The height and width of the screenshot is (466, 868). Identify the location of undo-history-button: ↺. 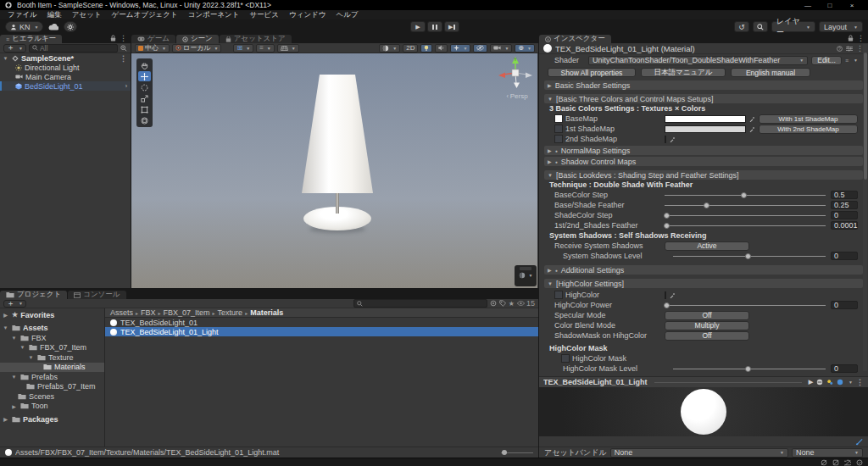
(742, 27).